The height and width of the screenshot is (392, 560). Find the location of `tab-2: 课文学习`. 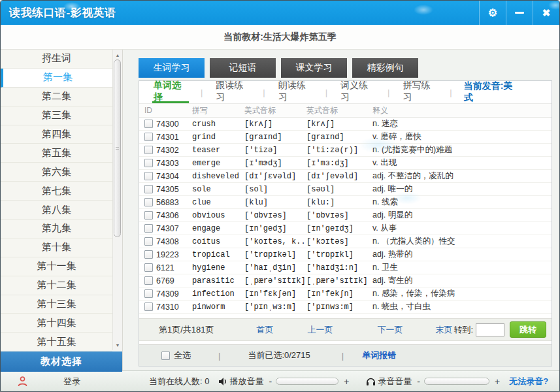

tab-2: 课文学习 is located at coordinates (314, 68).